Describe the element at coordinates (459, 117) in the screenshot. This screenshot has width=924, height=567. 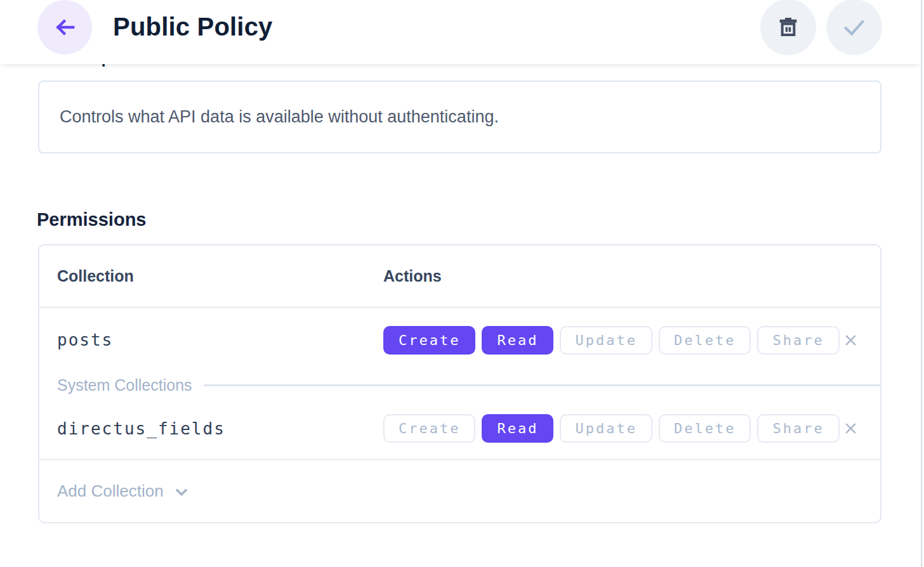
I see `description-input: Controls what API data is available with…` at that location.